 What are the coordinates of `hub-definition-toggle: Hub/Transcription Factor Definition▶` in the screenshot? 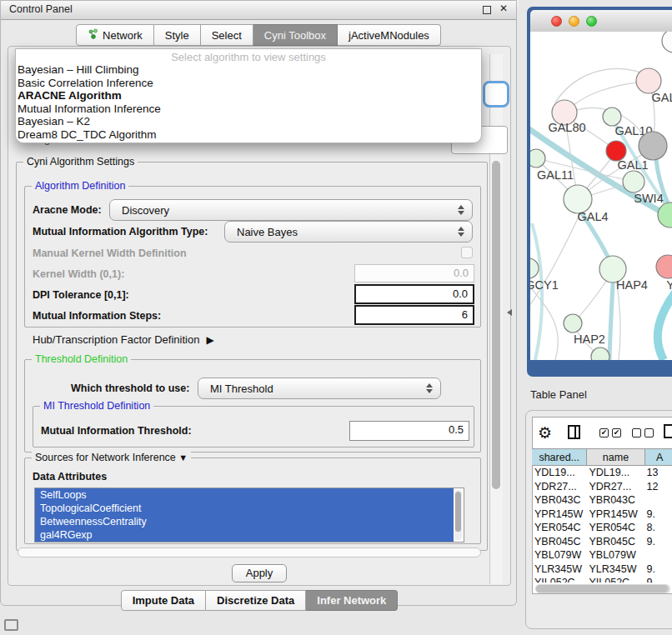 It's located at (123, 340).